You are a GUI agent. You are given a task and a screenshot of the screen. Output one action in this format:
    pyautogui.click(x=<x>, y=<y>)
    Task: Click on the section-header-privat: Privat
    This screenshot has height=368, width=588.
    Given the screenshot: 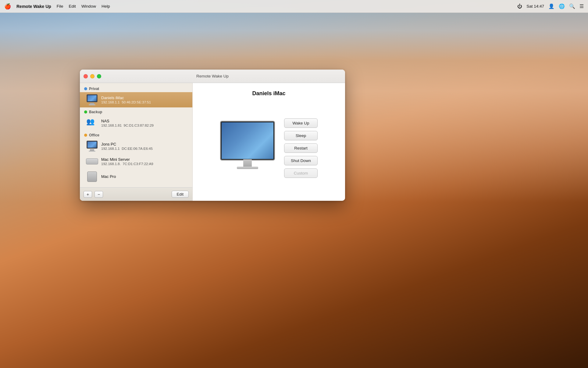 What is the action you would take?
    pyautogui.click(x=136, y=88)
    